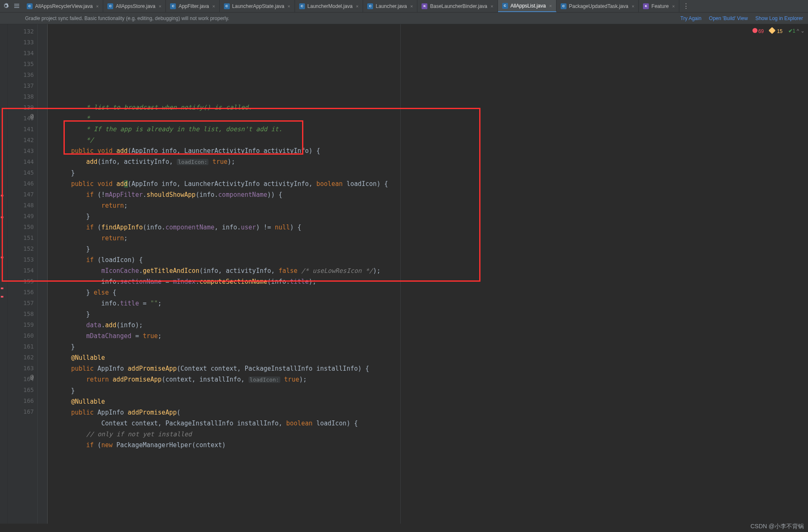  Describe the element at coordinates (193, 6) in the screenshot. I see `tab-appfilter-java: CAppFilter.java×` at that location.